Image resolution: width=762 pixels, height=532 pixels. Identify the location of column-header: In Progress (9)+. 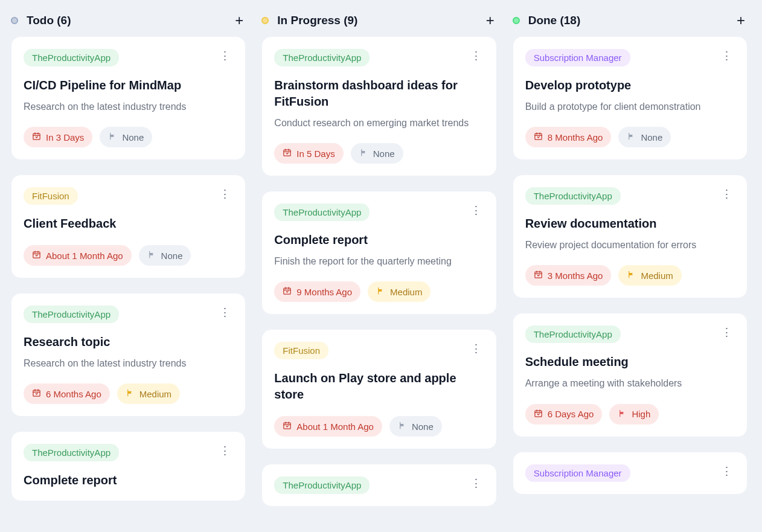
(380, 24).